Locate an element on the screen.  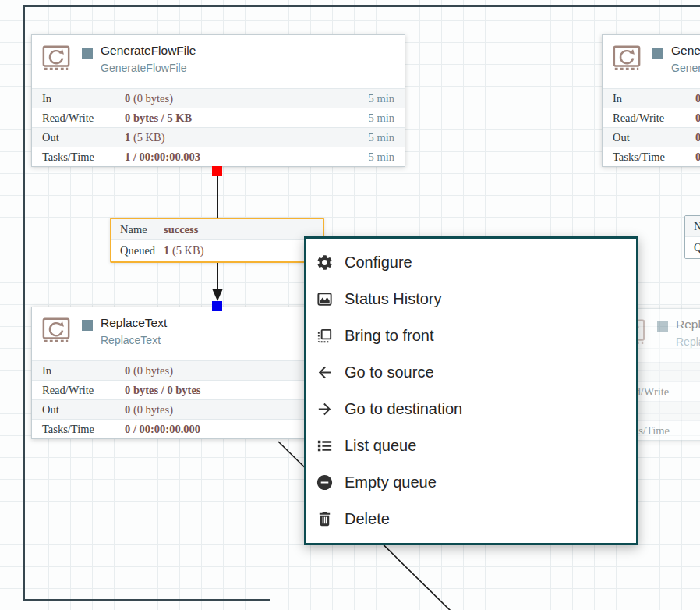
list-icon is located at coordinates (324, 446).